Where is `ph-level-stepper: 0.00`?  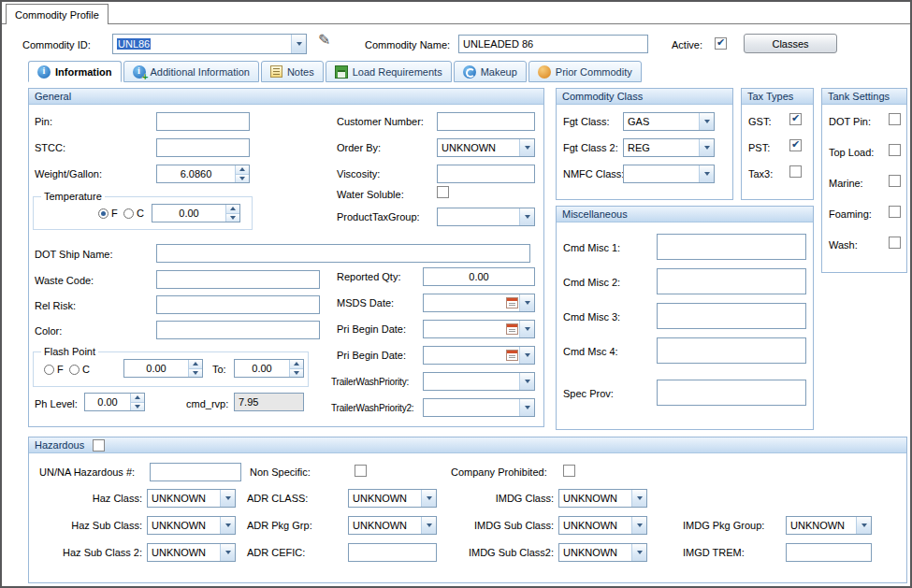 ph-level-stepper: 0.00 is located at coordinates (114, 402).